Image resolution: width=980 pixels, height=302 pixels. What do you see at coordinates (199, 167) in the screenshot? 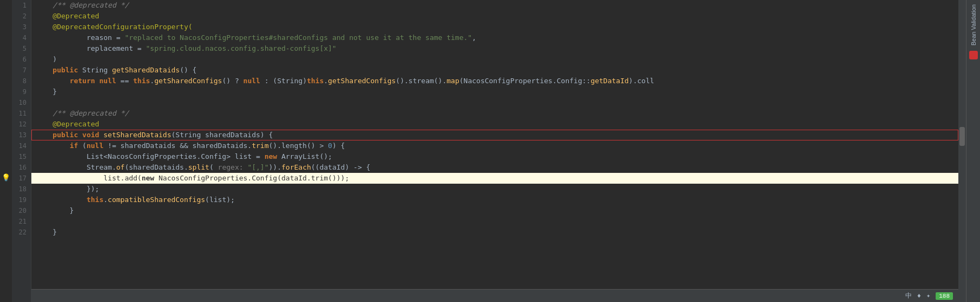
I see `token: split` at bounding box center [199, 167].